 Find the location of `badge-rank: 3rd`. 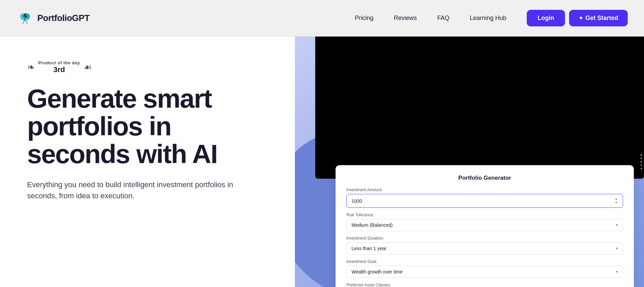

badge-rank: 3rd is located at coordinates (59, 70).